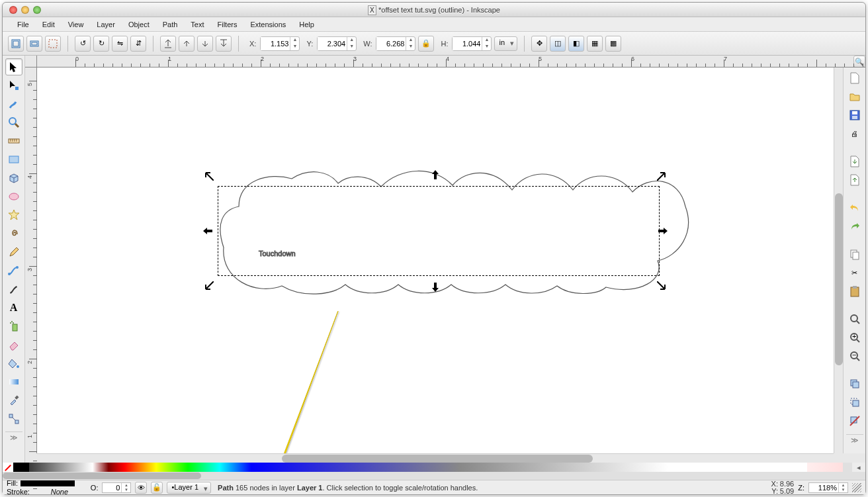  Describe the element at coordinates (224, 44) in the screenshot. I see `lower-to-bottom-icon` at that location.